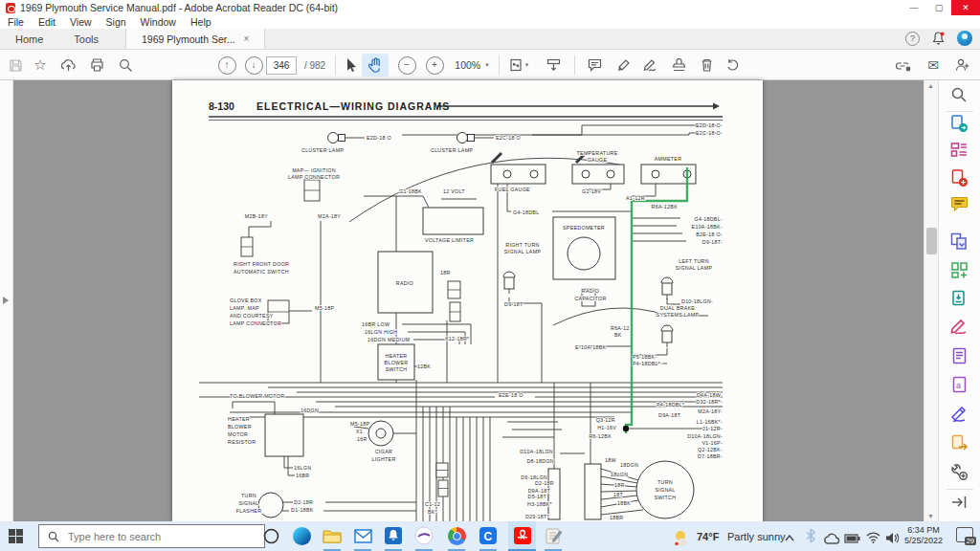 The image size is (980, 551). What do you see at coordinates (930, 86) in the screenshot?
I see `scroll-up-icon: ▲` at bounding box center [930, 86].